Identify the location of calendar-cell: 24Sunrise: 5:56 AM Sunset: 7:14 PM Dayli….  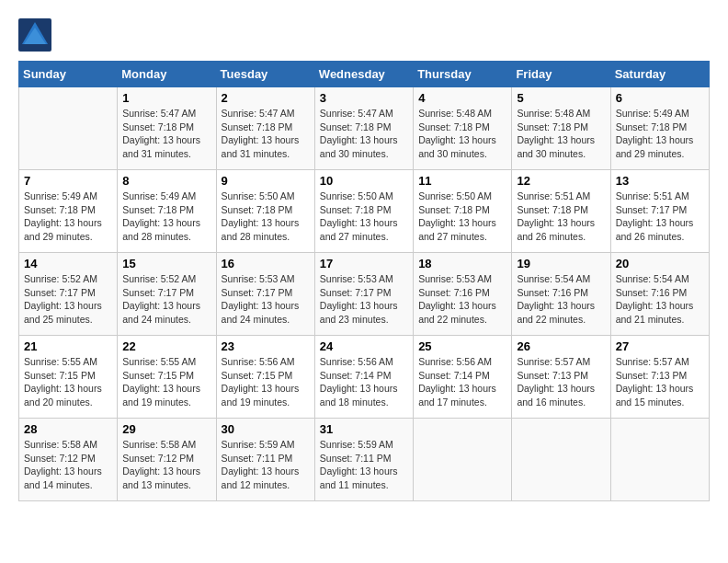
(364, 377).